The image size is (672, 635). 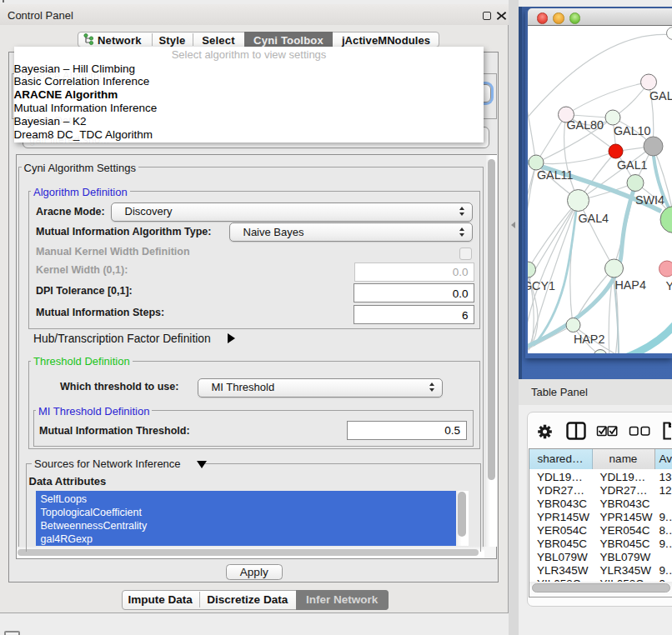 I want to click on svg-text: GCY1, so click(x=542, y=285).